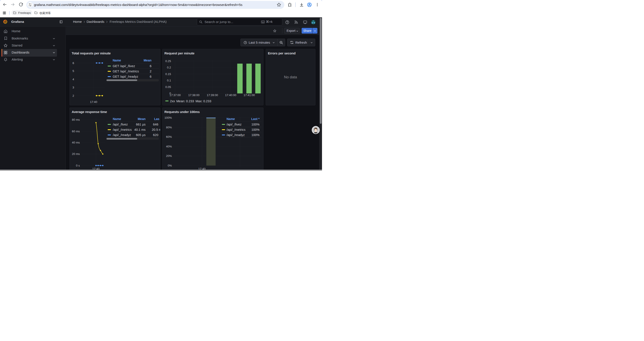  Describe the element at coordinates (168, 118) in the screenshot. I see `svg-text: 100%` at that location.